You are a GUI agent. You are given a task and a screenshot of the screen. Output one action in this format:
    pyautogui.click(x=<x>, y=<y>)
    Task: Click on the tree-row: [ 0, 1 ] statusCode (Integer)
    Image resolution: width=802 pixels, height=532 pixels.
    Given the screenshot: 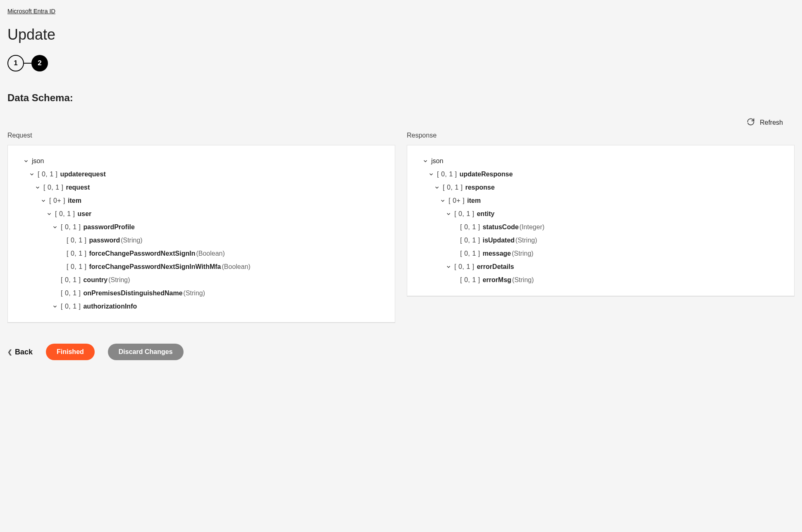 What is the action you would take?
    pyautogui.click(x=603, y=227)
    